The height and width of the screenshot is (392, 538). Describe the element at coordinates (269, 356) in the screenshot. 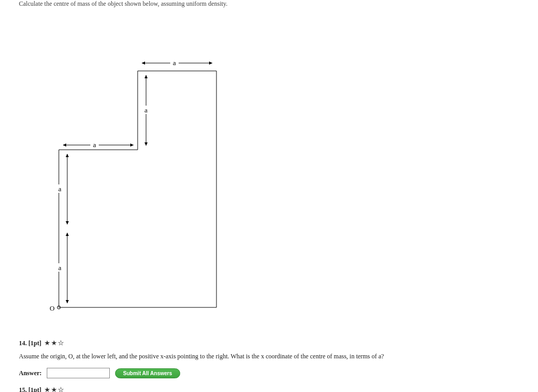

I see `q14-text: Assume the origin, O, at the lower left,…` at that location.